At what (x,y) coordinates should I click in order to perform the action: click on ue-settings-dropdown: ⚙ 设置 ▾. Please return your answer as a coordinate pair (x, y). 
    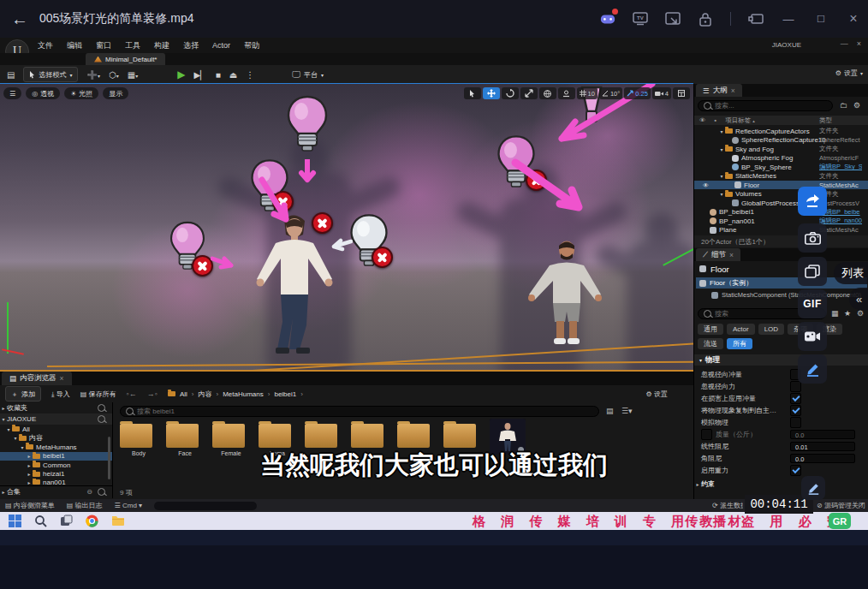
    Looking at the image, I should click on (849, 74).